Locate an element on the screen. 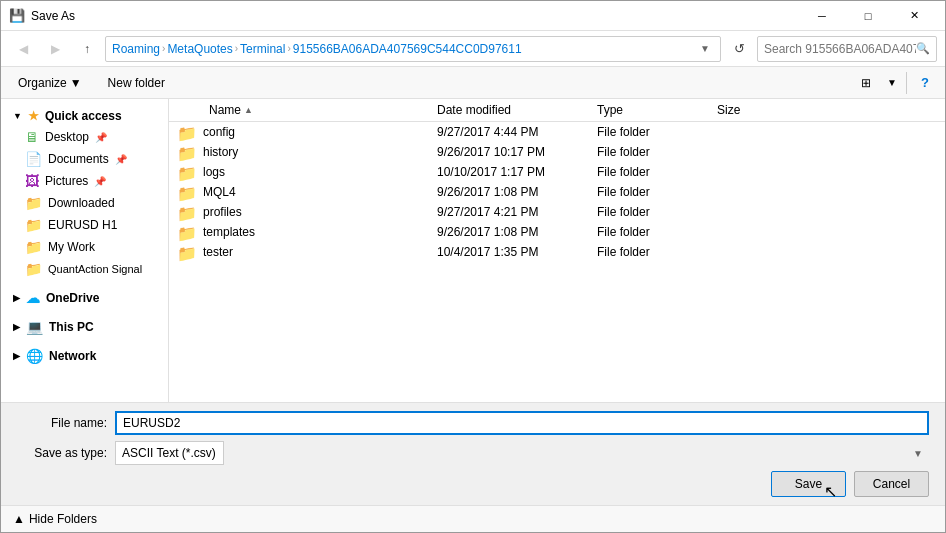  collapse-icon: ▲ is located at coordinates (19, 519).